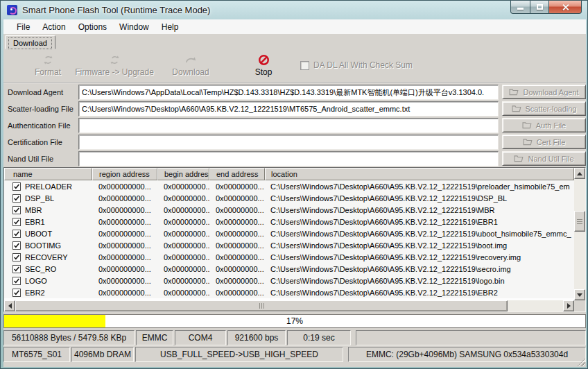 This screenshot has width=588, height=369. What do you see at coordinates (289, 233) in the screenshot?
I see `table-row: UBOOT 0x000000000... 0x00000000... 0x000…` at bounding box center [289, 233].